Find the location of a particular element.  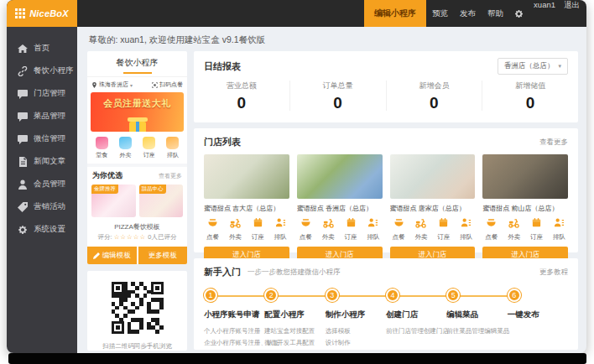

guide-more-link: 更多教程 is located at coordinates (554, 273).